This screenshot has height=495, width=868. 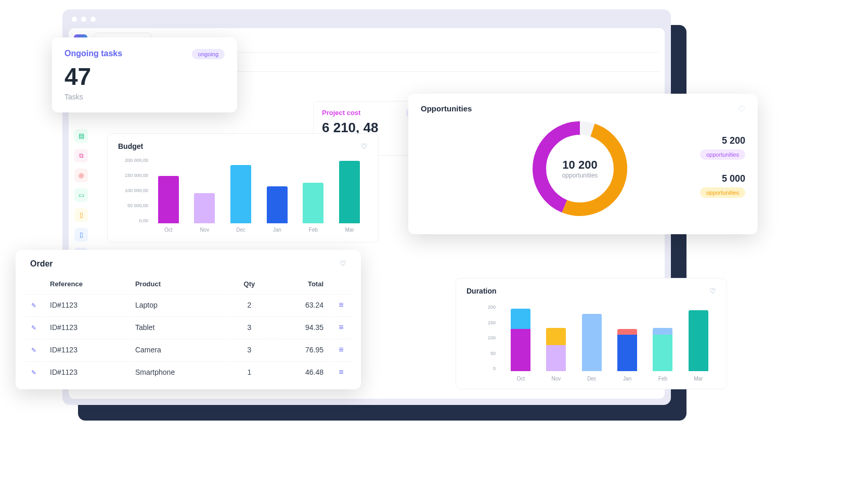 What do you see at coordinates (723, 141) in the screenshot?
I see `stat-value: 5 200` at bounding box center [723, 141].